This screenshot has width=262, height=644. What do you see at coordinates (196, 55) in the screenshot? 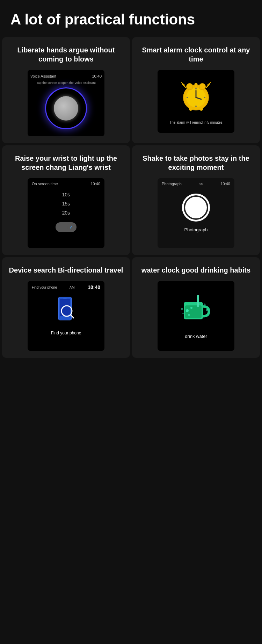
I see `card-title-smart-alarm: Smart alarm clock control at any time` at bounding box center [196, 55].